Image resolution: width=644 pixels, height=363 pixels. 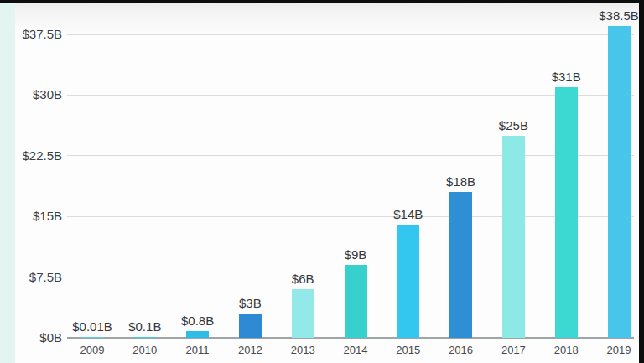 What do you see at coordinates (250, 325) in the screenshot?
I see `bar-2012` at bounding box center [250, 325].